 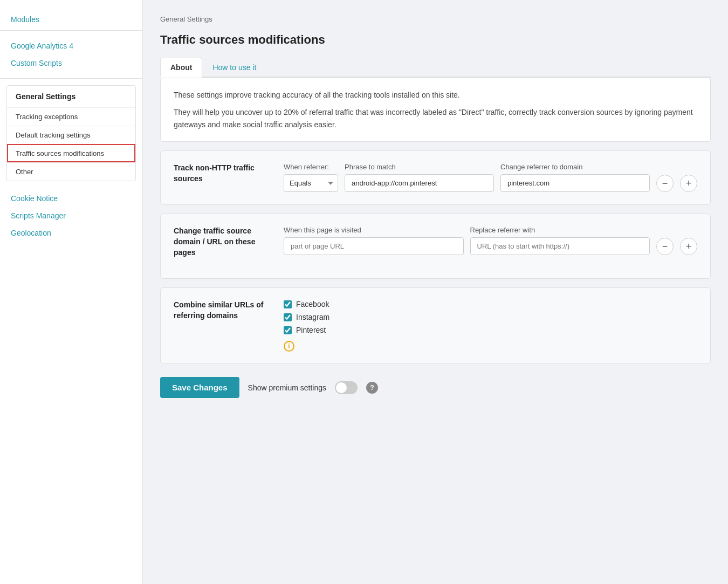 What do you see at coordinates (436, 178) in the screenshot?
I see `track-non-http-section: Track non-HTTP traffic sources When refe…` at bounding box center [436, 178].